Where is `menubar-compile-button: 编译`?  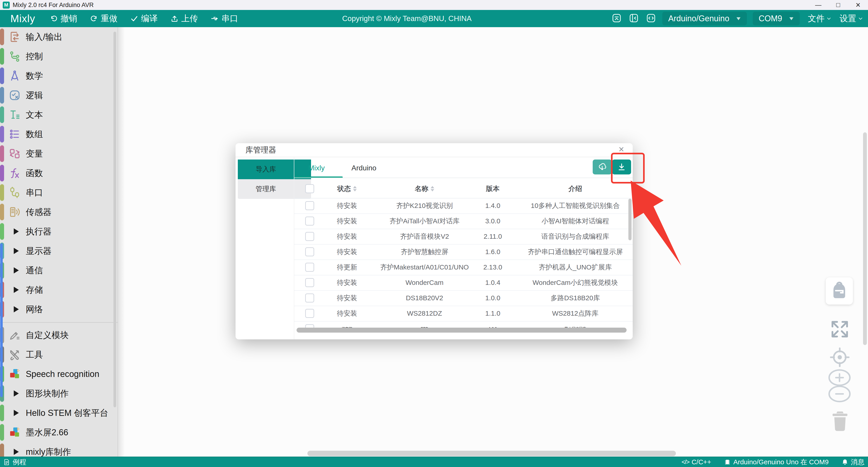 menubar-compile-button: 编译 is located at coordinates (144, 19).